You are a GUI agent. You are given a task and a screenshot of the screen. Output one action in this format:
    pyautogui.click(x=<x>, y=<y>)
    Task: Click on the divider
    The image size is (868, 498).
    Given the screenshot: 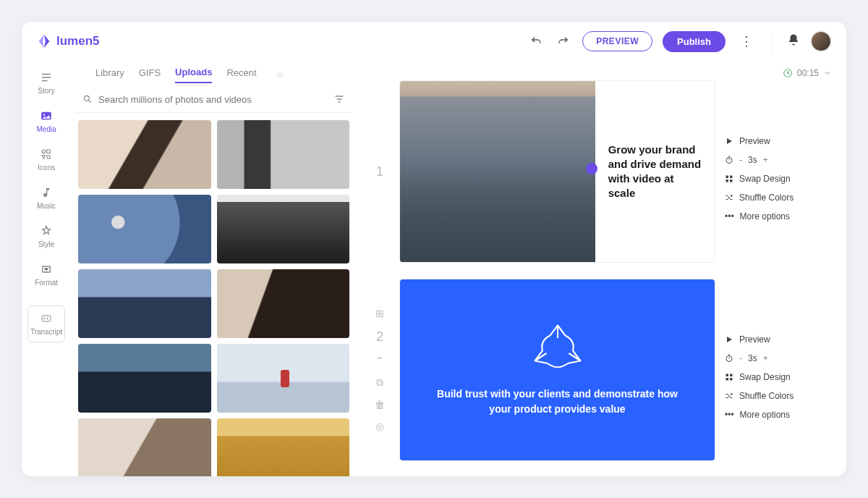 What is the action you would take?
    pyautogui.click(x=773, y=41)
    